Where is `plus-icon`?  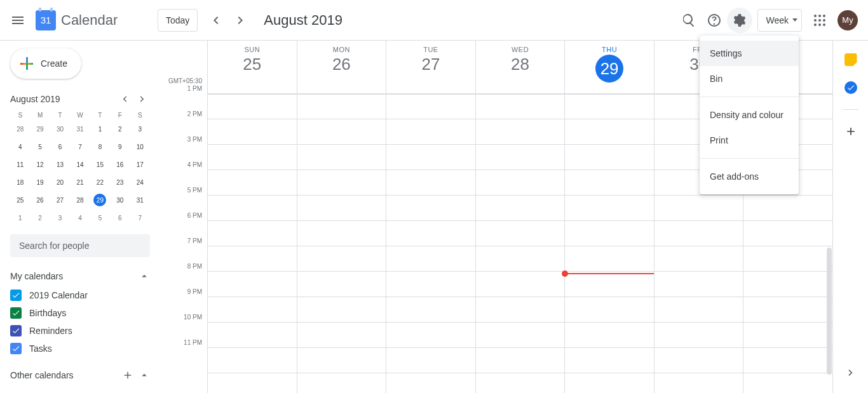
plus-icon is located at coordinates (128, 375).